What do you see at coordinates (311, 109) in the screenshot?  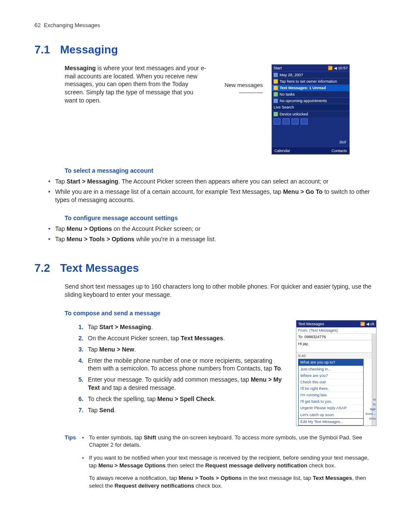 I see `today-screen-screenshot: Start 📶 ◀ 10:57 May 28, 2007 Tap here to…` at bounding box center [311, 109].